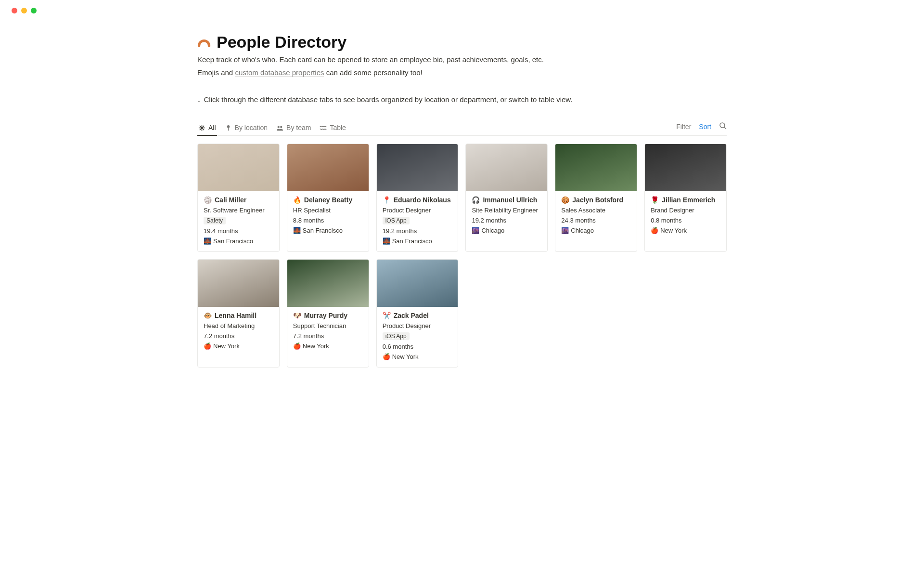  What do you see at coordinates (297, 200) in the screenshot?
I see `person-emoji-icon: 🔥` at bounding box center [297, 200].